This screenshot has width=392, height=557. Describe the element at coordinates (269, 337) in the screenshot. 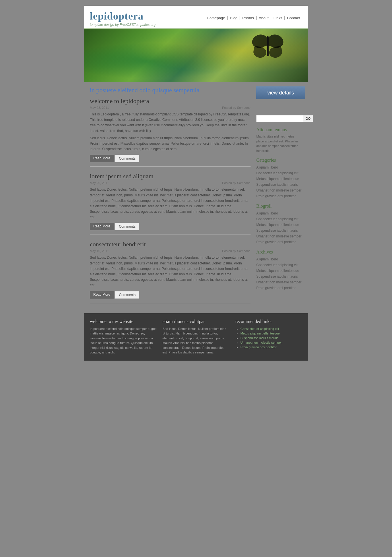

I see `footer-col-3: recommended links Consectetuer adipiscin…` at that location.